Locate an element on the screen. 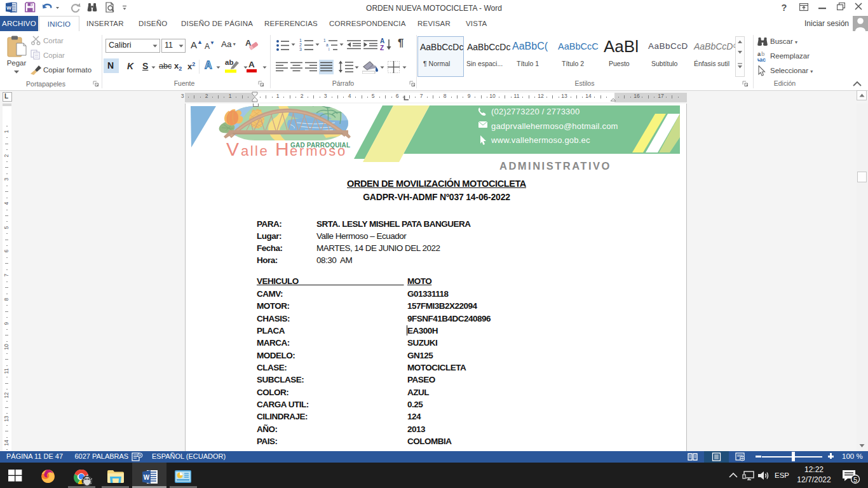 The width and height of the screenshot is (868, 488). svg-text: a is located at coordinates (327, 44).